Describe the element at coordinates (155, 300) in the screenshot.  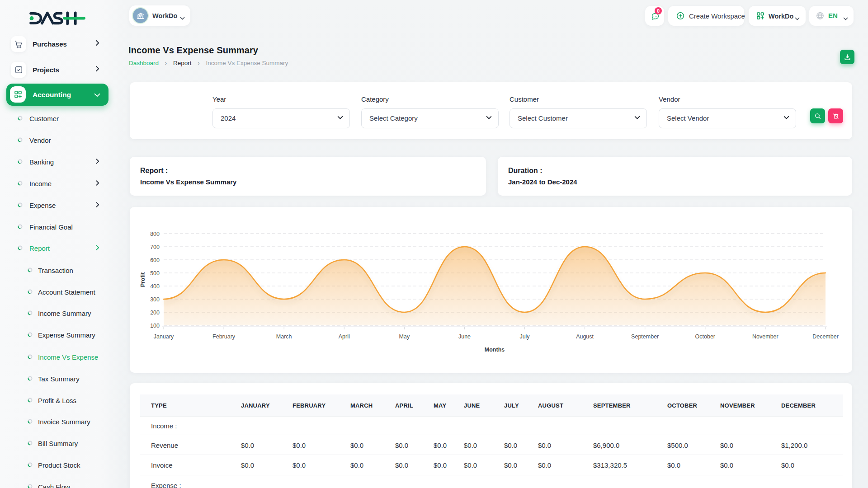
I see `svg-text: 300` at that location.